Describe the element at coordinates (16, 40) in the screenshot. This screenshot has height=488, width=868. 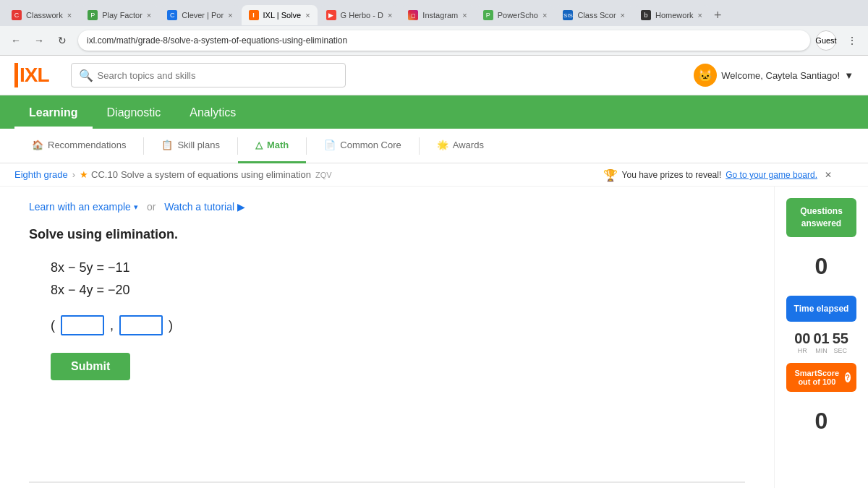
I see `back-button: ←` at that location.